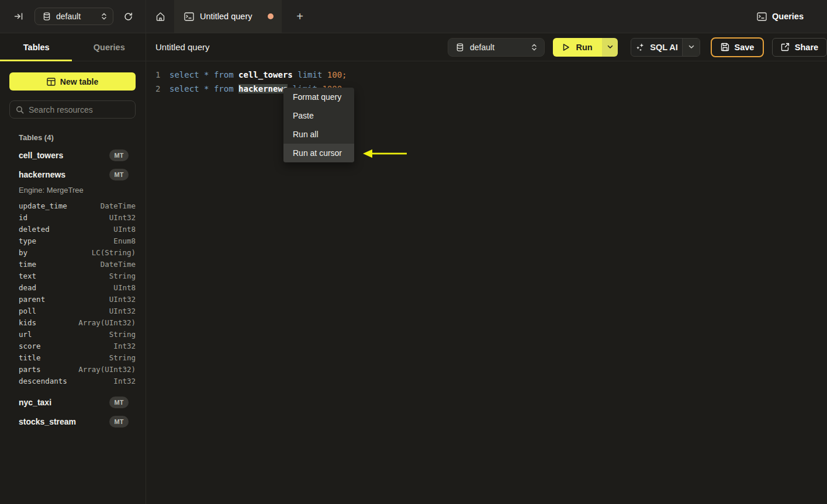 The image size is (827, 504). What do you see at coordinates (72, 229) in the screenshot?
I see `column-row-deleted: deletedUInt8` at bounding box center [72, 229].